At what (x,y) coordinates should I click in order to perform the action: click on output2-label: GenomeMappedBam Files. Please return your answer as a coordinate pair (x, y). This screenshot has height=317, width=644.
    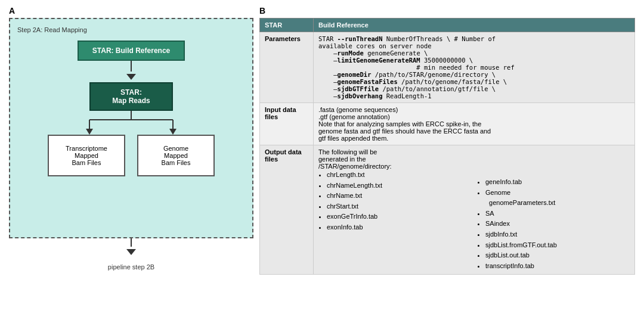
    Looking at the image, I should click on (177, 156).